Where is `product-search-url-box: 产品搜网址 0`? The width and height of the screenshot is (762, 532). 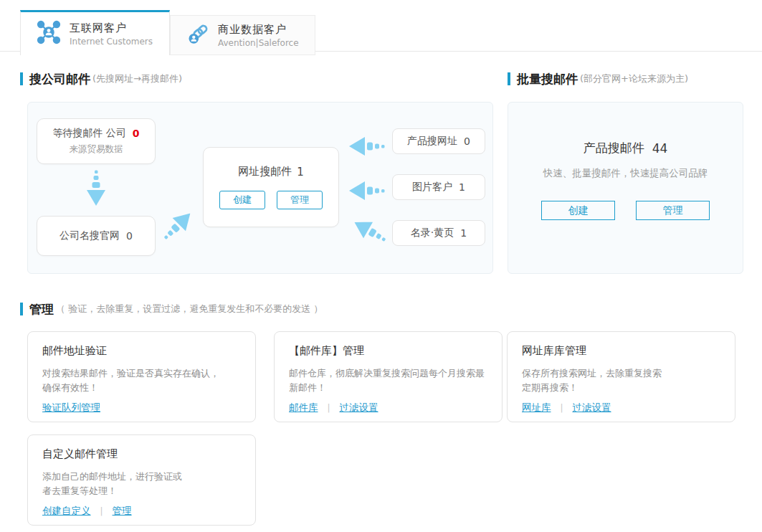 product-search-url-box: 产品搜网址 0 is located at coordinates (439, 141).